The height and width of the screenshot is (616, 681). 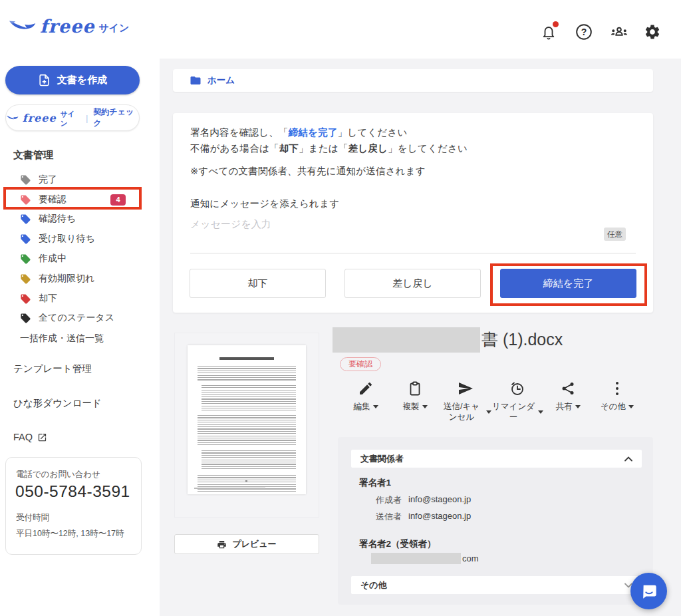 I want to click on sidebar-link-template-download: ひな形ダウンロード, so click(x=57, y=403).